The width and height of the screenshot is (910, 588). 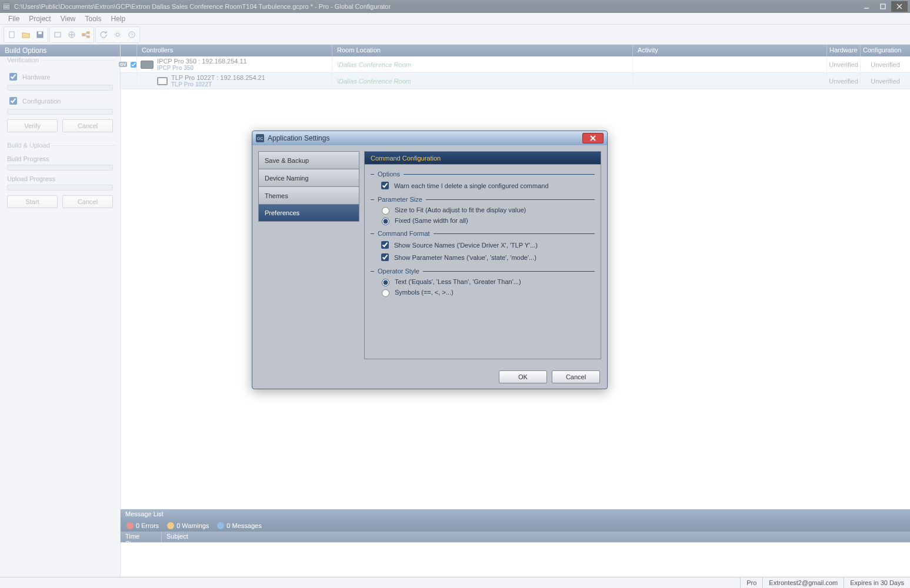 I want to click on new-icon, so click(x=12, y=35).